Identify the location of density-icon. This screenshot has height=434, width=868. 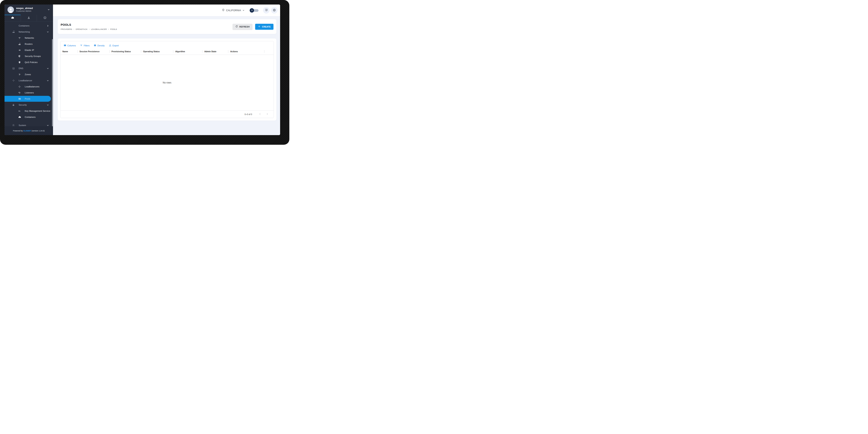
(95, 46).